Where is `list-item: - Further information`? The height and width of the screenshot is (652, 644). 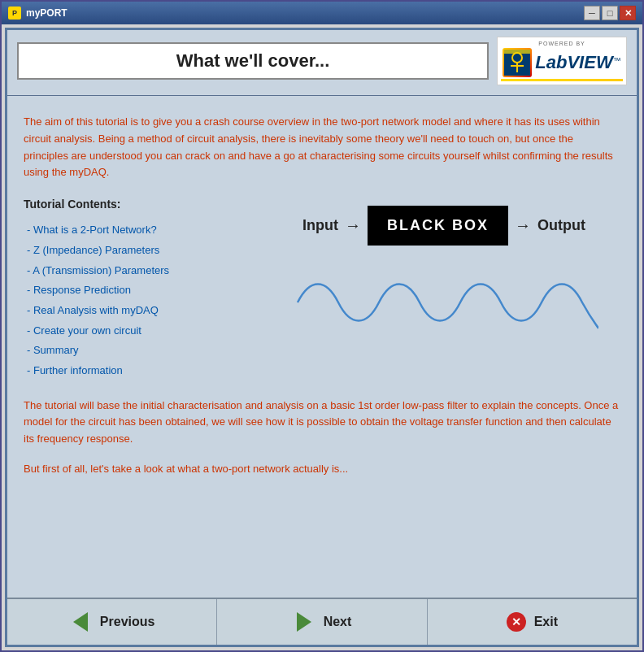 list-item: - Further information is located at coordinates (137, 371).